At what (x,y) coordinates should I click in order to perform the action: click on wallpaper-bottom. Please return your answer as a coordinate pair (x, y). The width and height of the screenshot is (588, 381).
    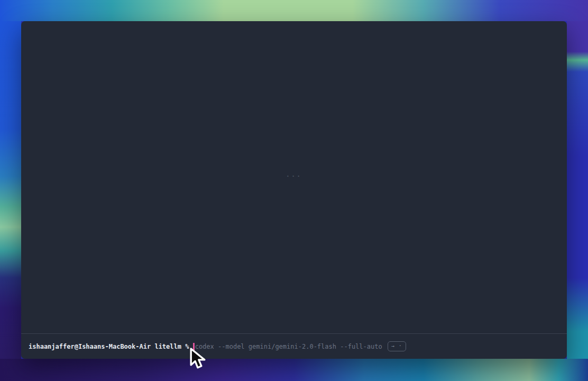
    Looking at the image, I should click on (294, 370).